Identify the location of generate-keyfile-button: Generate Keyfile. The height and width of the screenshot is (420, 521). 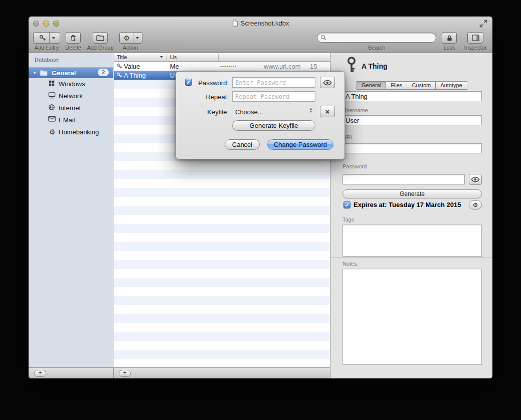
(274, 125).